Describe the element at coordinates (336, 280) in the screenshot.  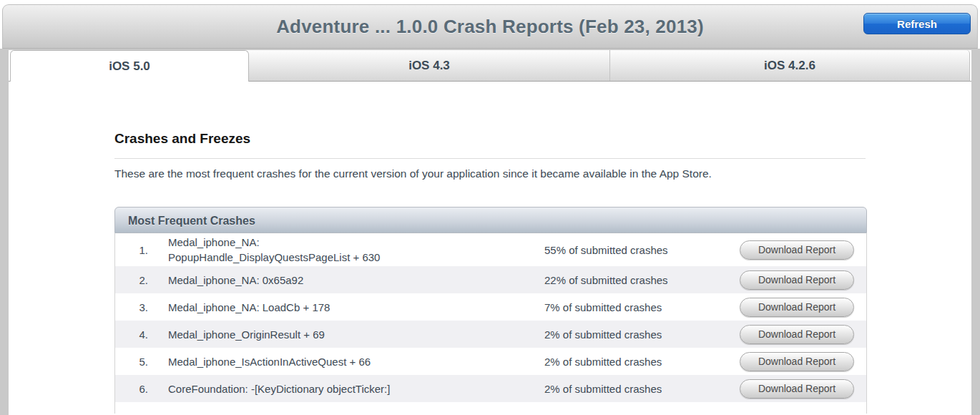
I see `crash-name: Medal_iphone_NA: 0x65a92` at that location.